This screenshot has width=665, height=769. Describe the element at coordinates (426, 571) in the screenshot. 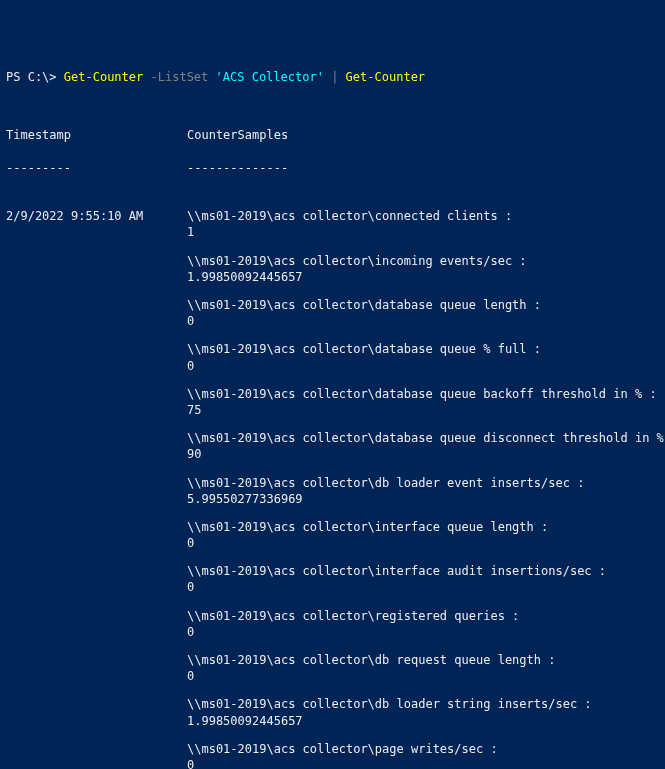

I see `counter-path: \\ms01-2019\acs collector\interface audi…` at that location.